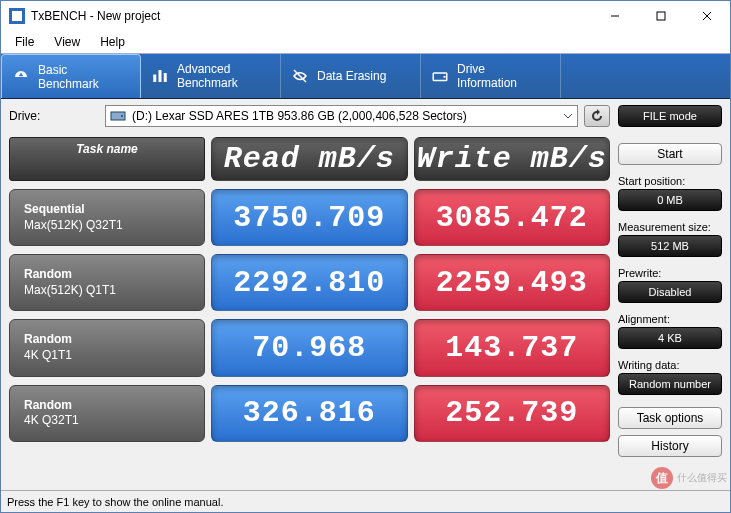 The image size is (731, 513). Describe the element at coordinates (615, 16) in the screenshot. I see `minimize-button` at that location.